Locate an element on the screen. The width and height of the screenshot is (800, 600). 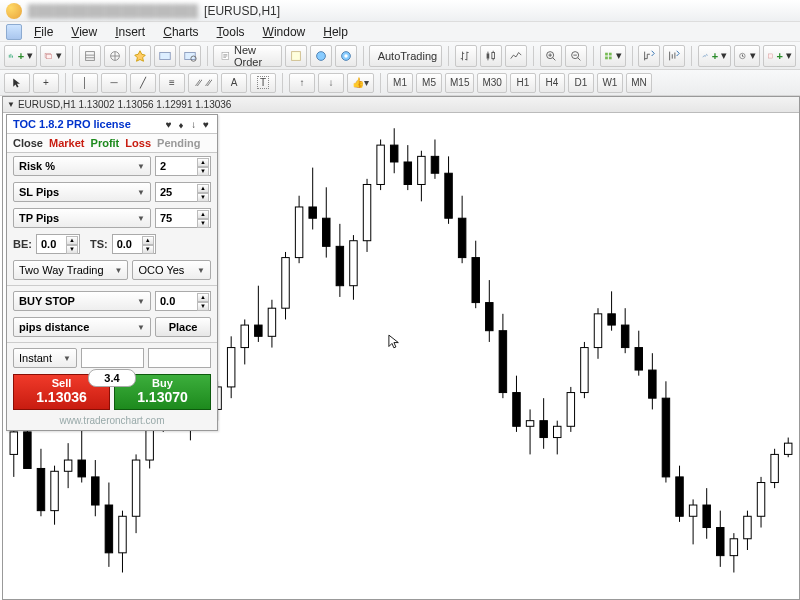
tf-w1: W1 is located at coordinates (610, 83).